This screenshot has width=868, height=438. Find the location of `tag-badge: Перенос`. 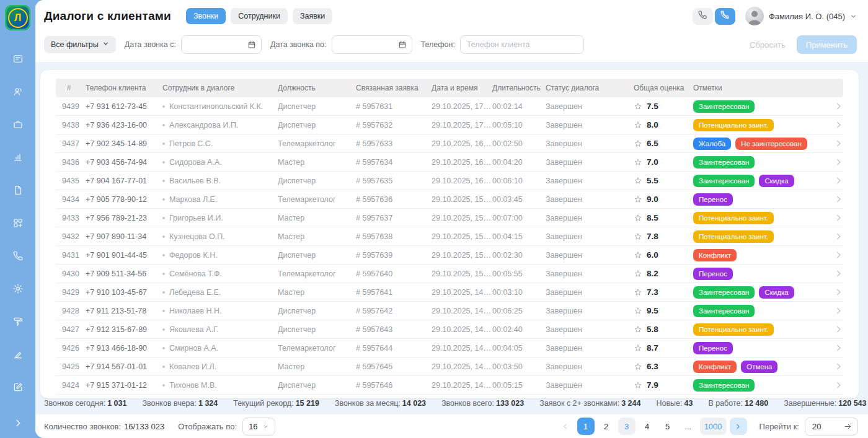

tag-badge: Перенос is located at coordinates (713, 199).